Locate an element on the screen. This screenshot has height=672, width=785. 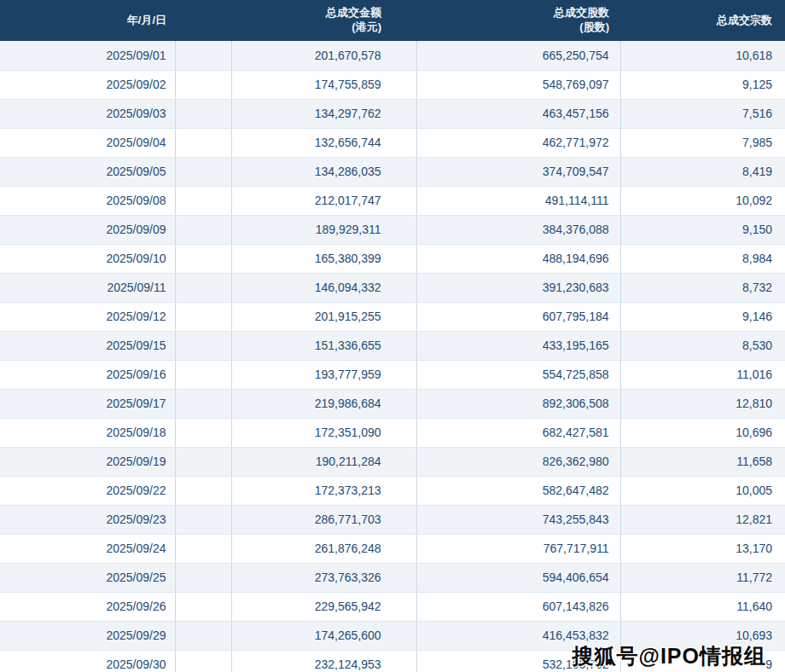
cell-shares: 607,795,184 is located at coordinates (519, 316).